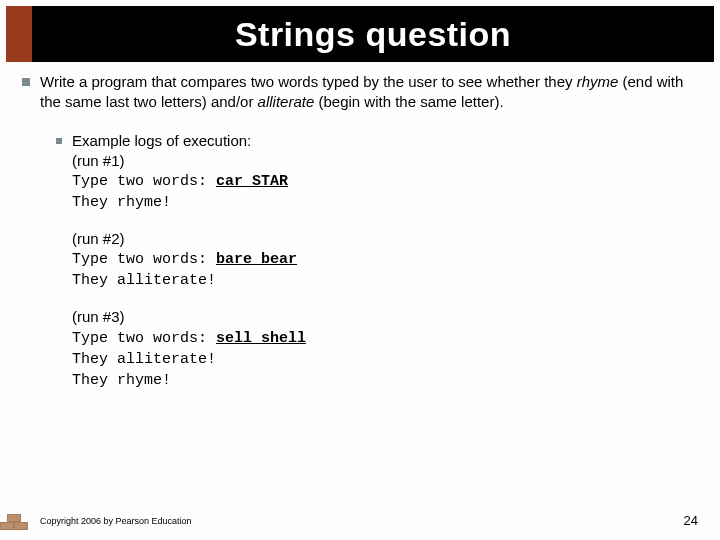  Describe the element at coordinates (180, 172) in the screenshot. I see `example-block: Example logs of execution: (run #1) Type…` at that location.